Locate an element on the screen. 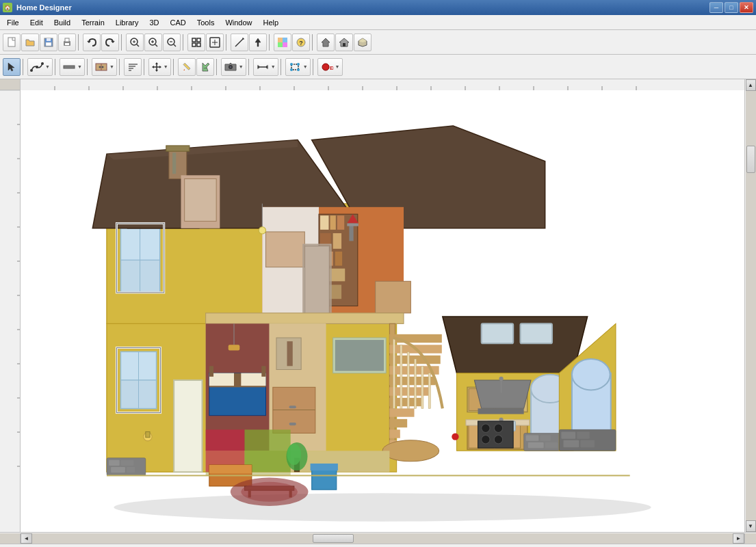 The image size is (756, 547). house-iso-button is located at coordinates (363, 42).